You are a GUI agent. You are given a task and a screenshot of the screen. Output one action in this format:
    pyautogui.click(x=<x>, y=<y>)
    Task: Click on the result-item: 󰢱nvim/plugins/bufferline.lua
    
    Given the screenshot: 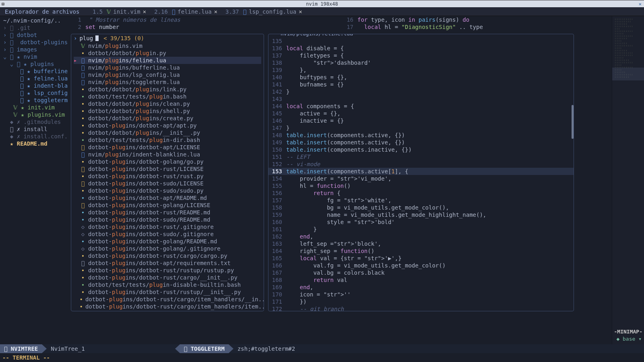 What is the action you would take?
    pyautogui.click(x=167, y=68)
    